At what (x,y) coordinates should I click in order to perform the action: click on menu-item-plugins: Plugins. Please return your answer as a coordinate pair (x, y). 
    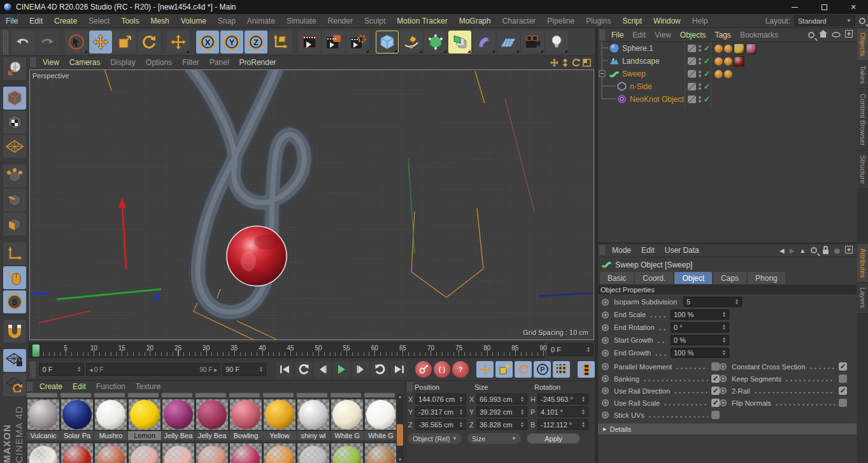
    Looking at the image, I should click on (599, 21).